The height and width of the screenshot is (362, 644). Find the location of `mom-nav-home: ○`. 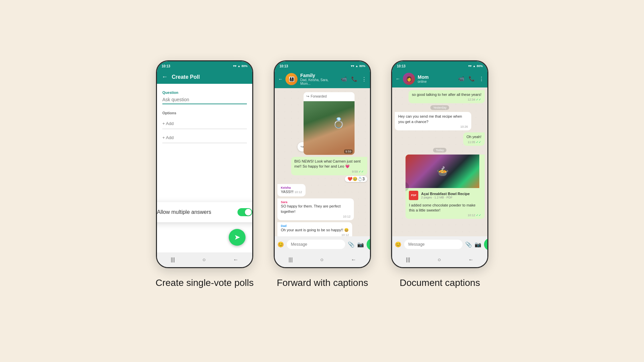

mom-nav-home: ○ is located at coordinates (439, 260).